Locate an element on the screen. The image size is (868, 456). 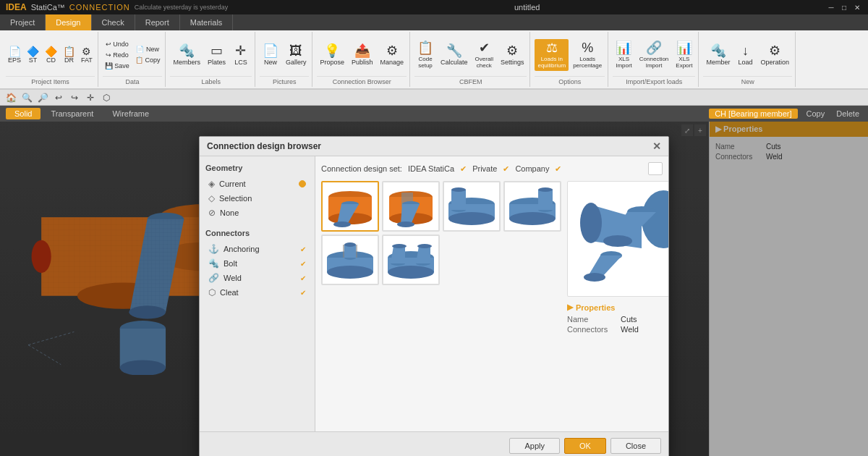
design-set-label: Connection design set: is located at coordinates (362, 169).